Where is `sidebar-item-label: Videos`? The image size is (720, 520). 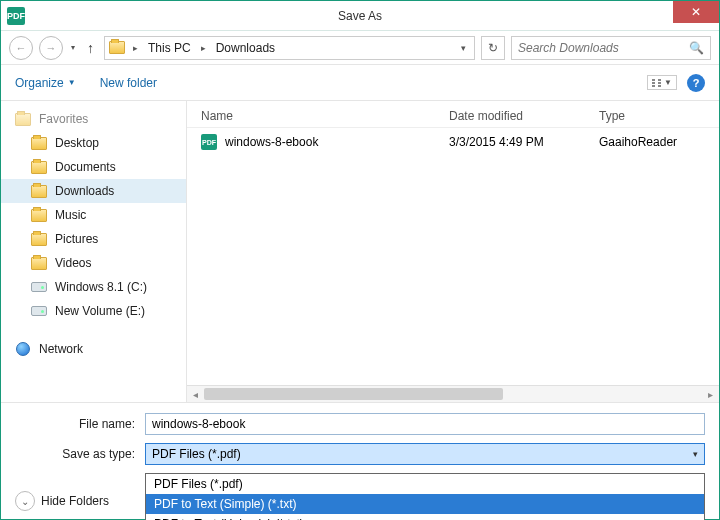
sidebar-item-label: Videos is located at coordinates (73, 263).